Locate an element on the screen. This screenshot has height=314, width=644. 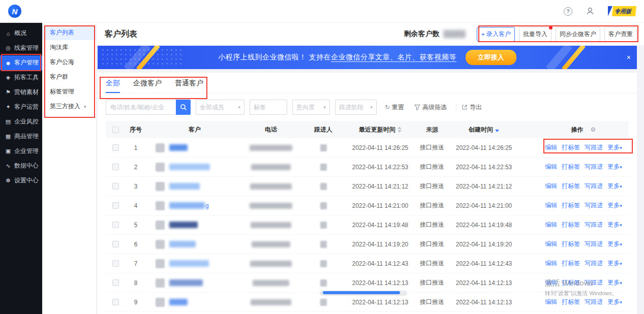
sidebar-item-product-management: ▦商品管理 is located at coordinates (21, 136).